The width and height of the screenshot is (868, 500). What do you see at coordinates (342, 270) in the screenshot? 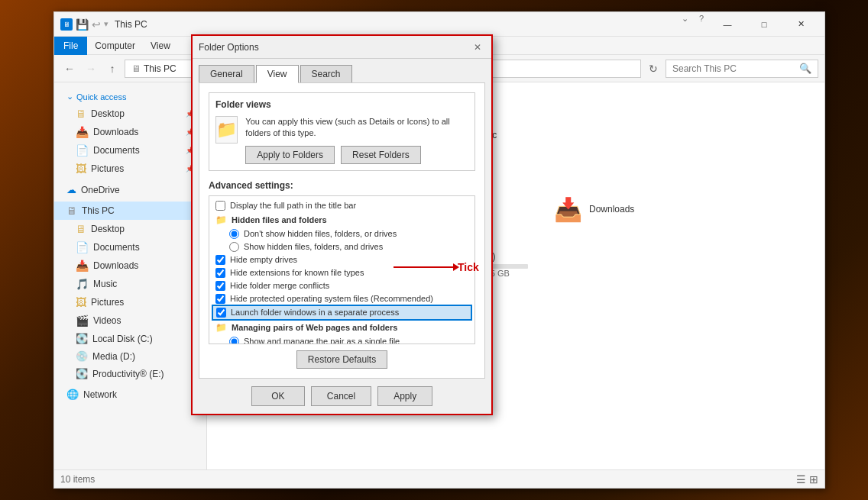
I see `settings-list: Display the full path in the title bar 📁…` at bounding box center [342, 270].